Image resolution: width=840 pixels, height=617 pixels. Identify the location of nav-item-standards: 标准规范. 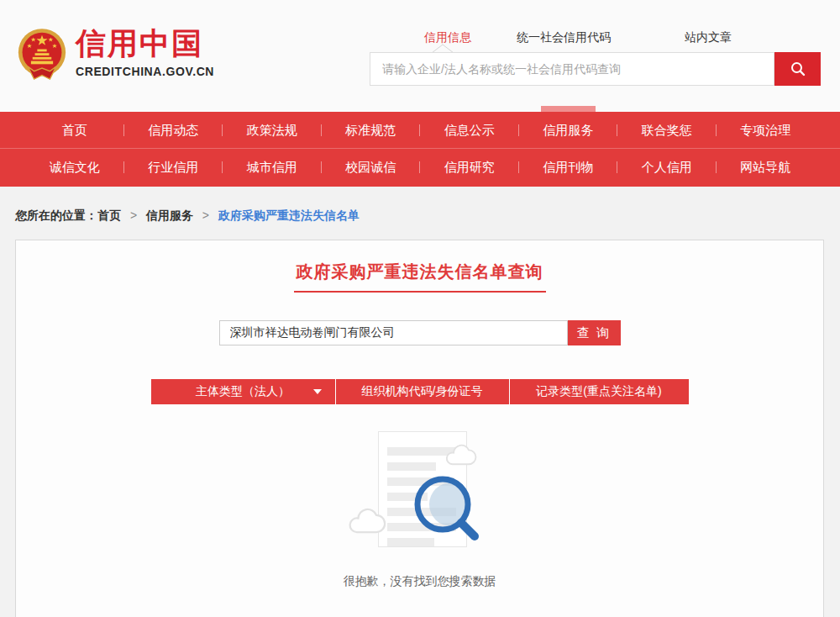
(371, 129).